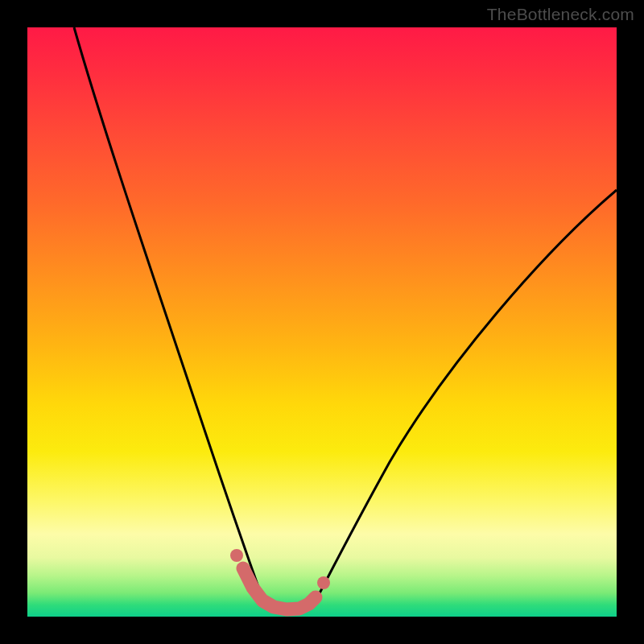 Image resolution: width=644 pixels, height=644 pixels. Describe the element at coordinates (560, 14) in the screenshot. I see `watermark-text: TheBottleneck.com` at that location.